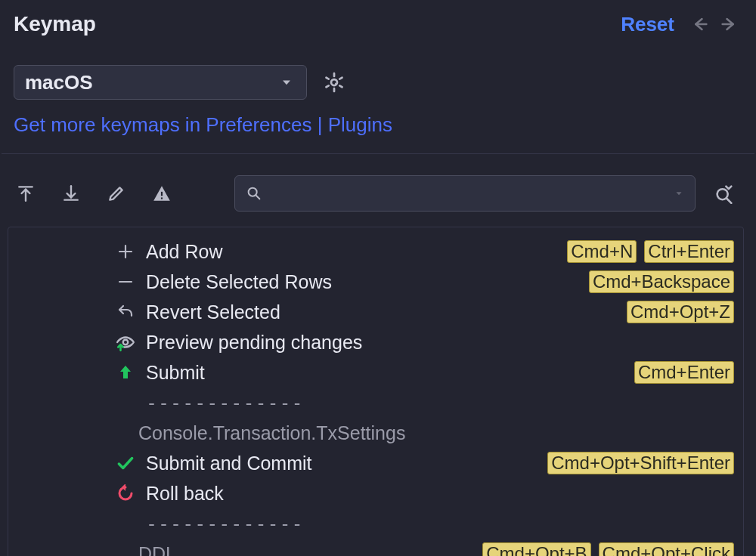  What do you see at coordinates (684, 372) in the screenshot?
I see `shortcuts: Cmd+Enter` at bounding box center [684, 372].